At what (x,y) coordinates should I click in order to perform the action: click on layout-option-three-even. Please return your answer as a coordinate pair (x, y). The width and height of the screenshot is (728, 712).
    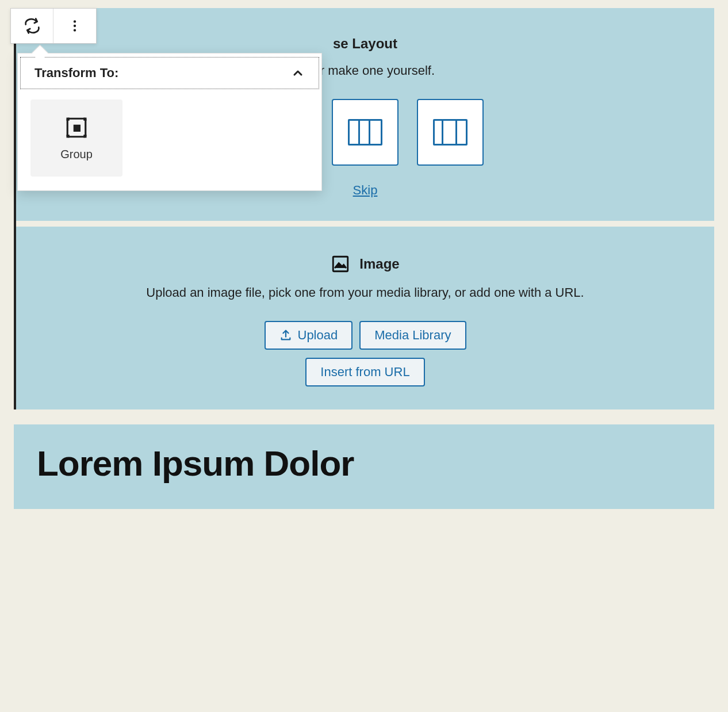
    Looking at the image, I should click on (365, 132).